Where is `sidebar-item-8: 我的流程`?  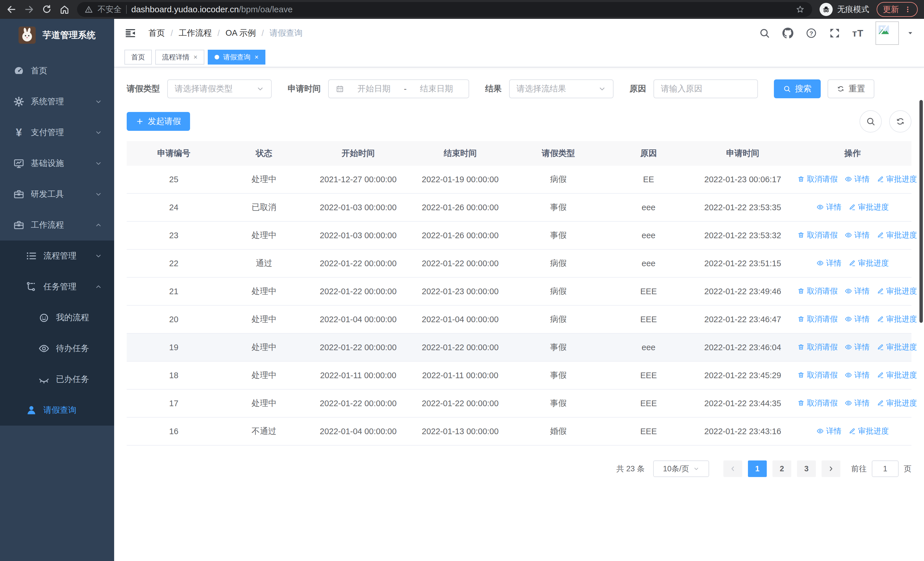
sidebar-item-8: 我的流程 is located at coordinates (57, 317).